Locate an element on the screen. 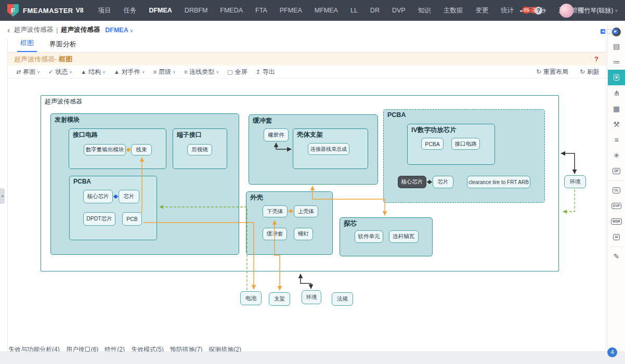 This screenshot has width=625, height=364. split-view-icon is located at coordinates (609, 31).